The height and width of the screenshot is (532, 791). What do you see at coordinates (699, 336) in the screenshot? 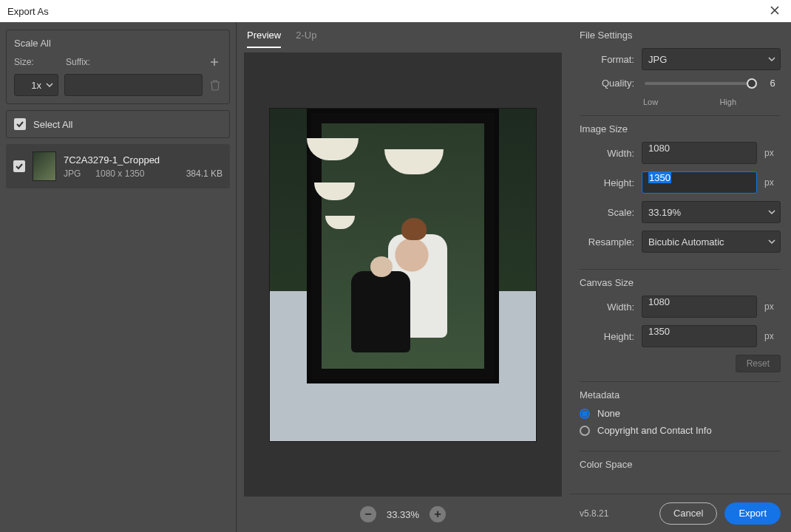
I see `canvas-height-input: 1350` at bounding box center [699, 336].